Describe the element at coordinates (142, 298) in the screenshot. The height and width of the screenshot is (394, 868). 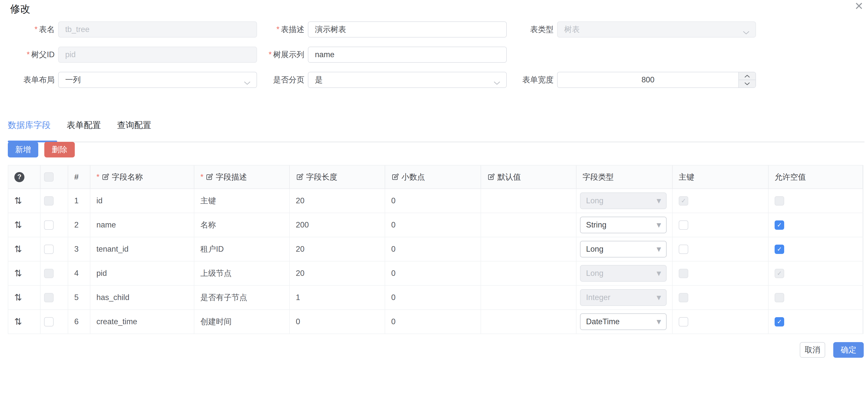
I see `field-name-cell: has_child` at that location.